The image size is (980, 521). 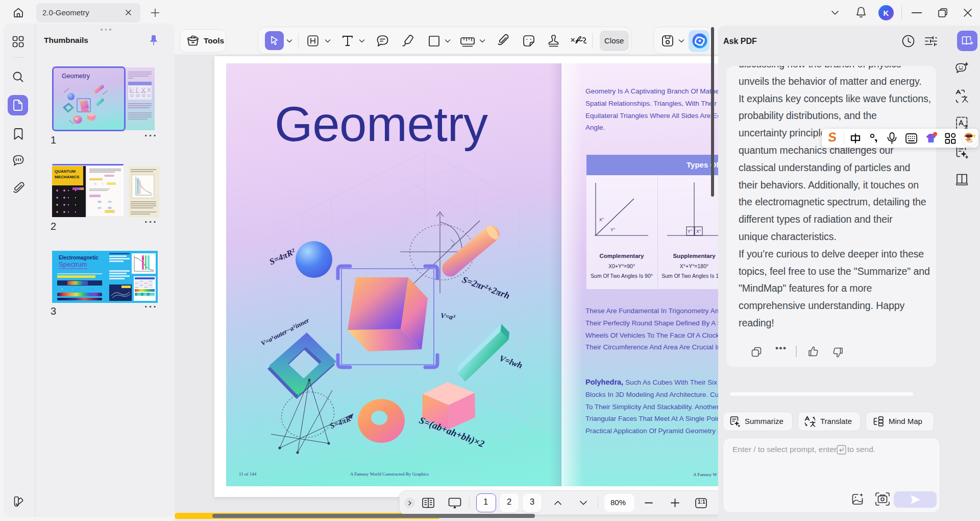 What do you see at coordinates (694, 256) in the screenshot?
I see `svg-text: Supplementary` at bounding box center [694, 256].